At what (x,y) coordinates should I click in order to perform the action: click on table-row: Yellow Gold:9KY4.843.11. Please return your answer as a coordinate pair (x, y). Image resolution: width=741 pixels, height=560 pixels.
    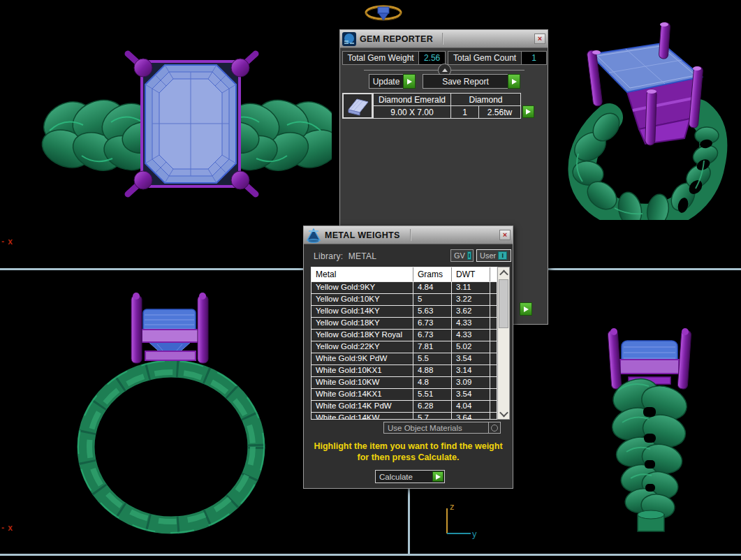
    Looking at the image, I should click on (404, 288).